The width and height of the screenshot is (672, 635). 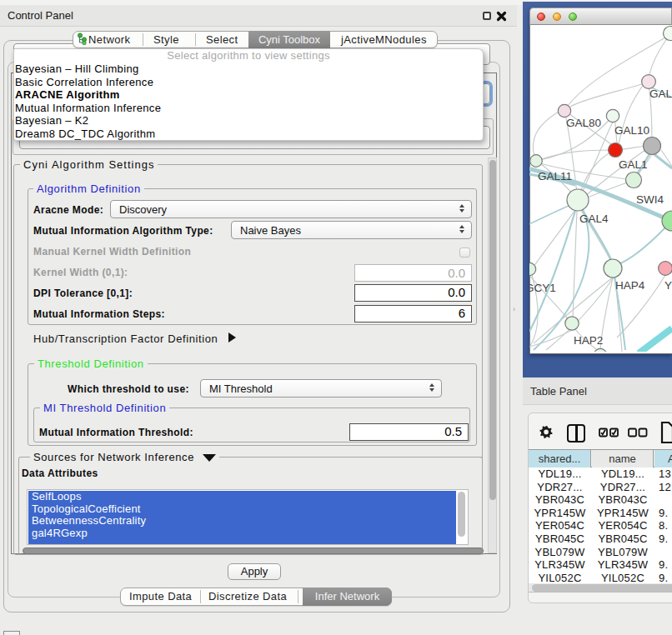 What do you see at coordinates (650, 200) in the screenshot?
I see `svg-text: SWI4` at bounding box center [650, 200].